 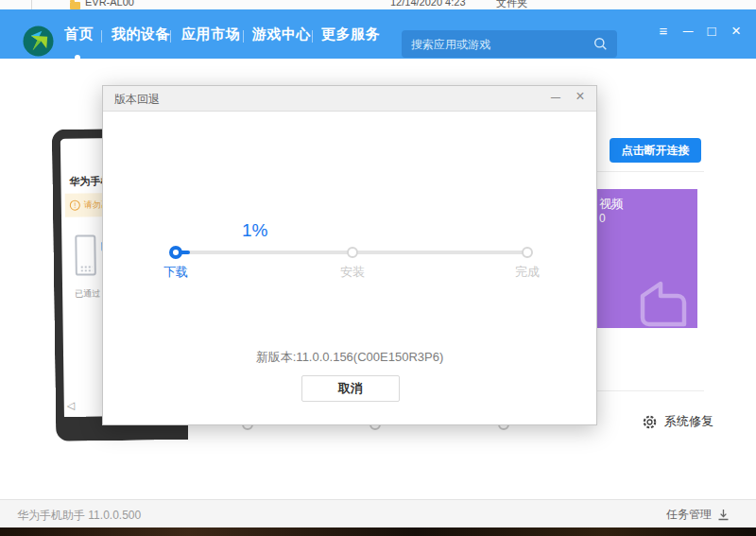 I want to click on nav-item-more-services: 更多服务, so click(x=351, y=34).